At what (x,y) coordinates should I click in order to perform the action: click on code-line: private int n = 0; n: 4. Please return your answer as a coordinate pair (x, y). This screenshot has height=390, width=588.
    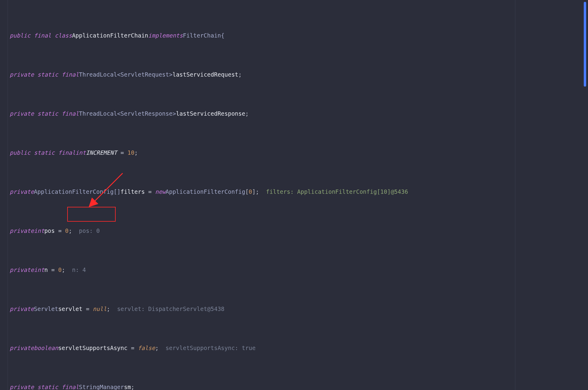
    Looking at the image, I should click on (298, 270).